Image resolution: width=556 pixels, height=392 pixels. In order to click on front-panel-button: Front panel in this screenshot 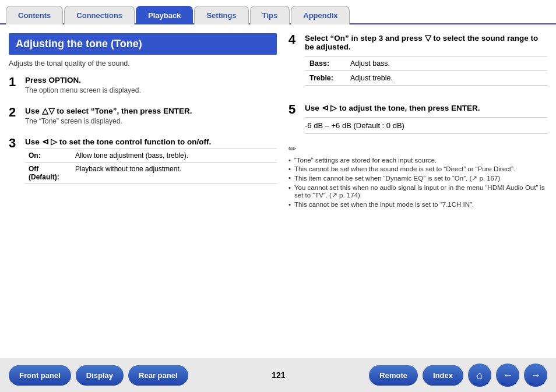, I will do `click(40, 375)`.